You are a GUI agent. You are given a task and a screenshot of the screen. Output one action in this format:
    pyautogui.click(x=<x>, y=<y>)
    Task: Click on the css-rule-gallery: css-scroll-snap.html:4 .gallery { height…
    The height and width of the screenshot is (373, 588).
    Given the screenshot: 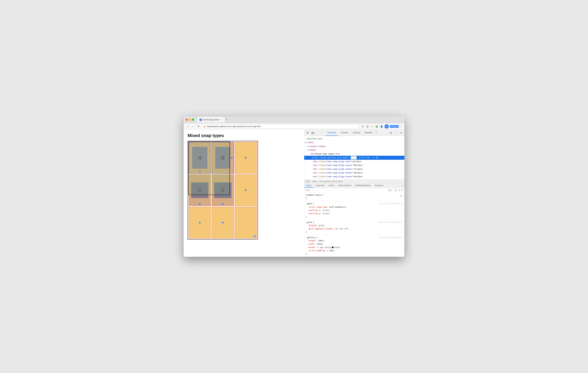 What is the action you would take?
    pyautogui.click(x=354, y=246)
    